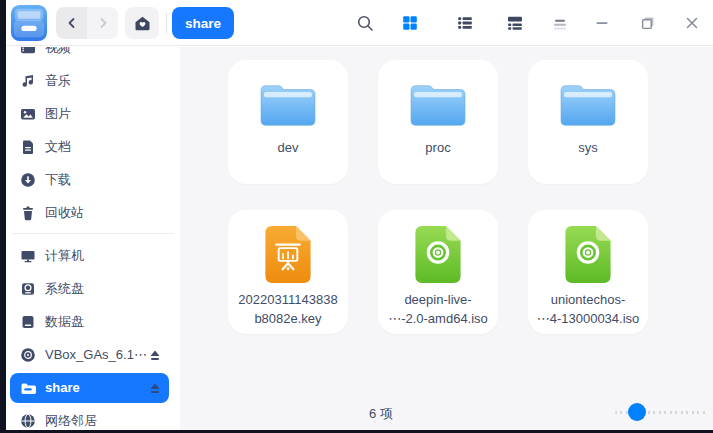 The height and width of the screenshot is (433, 713). I want to click on search-icon, so click(365, 23).